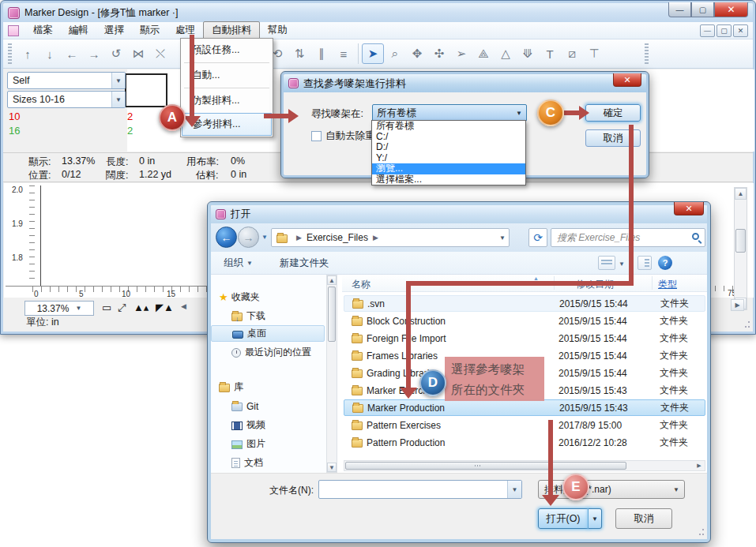  Describe the element at coordinates (538, 238) in the screenshot. I see `refresh-button: ⟳` at that location.